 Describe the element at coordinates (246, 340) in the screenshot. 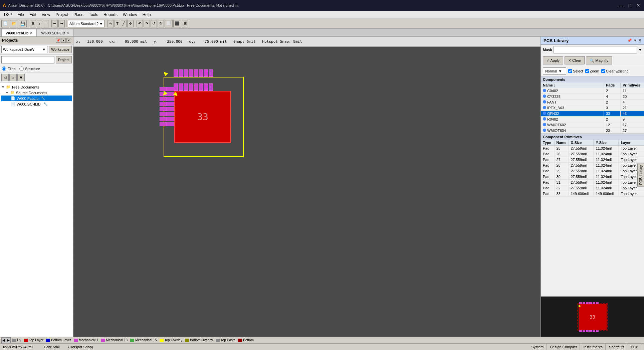

I see `layer-bottom: Bottom` at that location.